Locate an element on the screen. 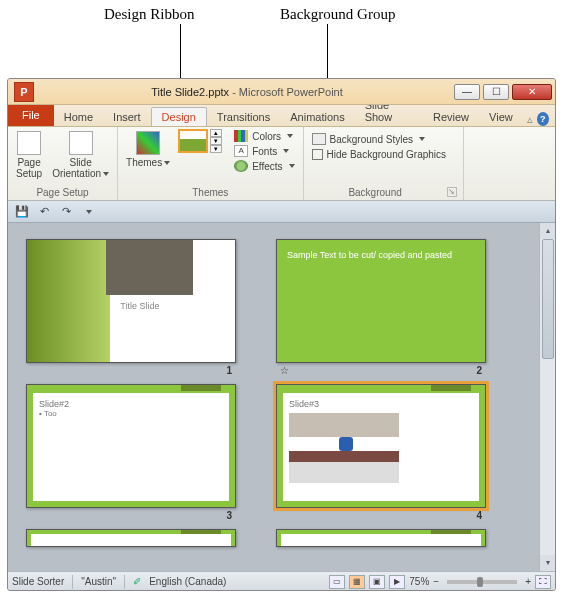  checkbox-icon is located at coordinates (318, 154).